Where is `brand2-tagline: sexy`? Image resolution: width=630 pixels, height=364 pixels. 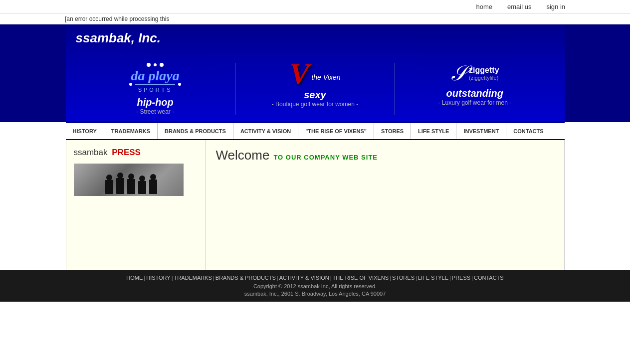
brand2-tagline: sexy is located at coordinates (315, 95).